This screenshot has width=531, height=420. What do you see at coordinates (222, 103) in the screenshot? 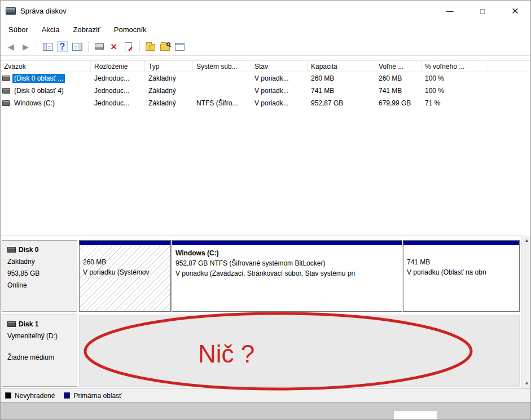
I see `cell-filesystem: NTFS (Šifro...` at bounding box center [222, 103].